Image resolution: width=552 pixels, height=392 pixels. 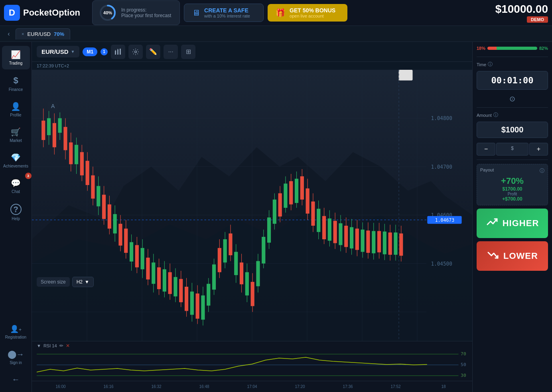 What do you see at coordinates (521, 256) in the screenshot?
I see `lower-label: LOWER` at bounding box center [521, 256].